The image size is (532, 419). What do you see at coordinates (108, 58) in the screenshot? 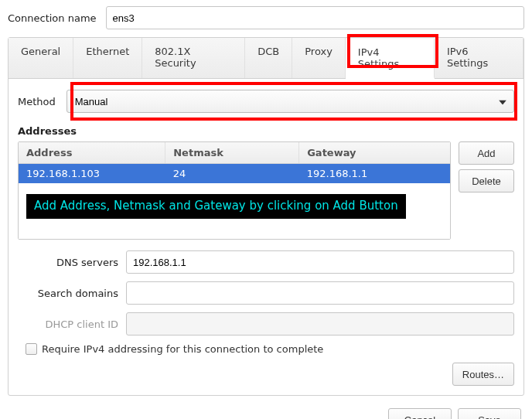
I see `tab-ethernet: Ethernet` at bounding box center [108, 58].